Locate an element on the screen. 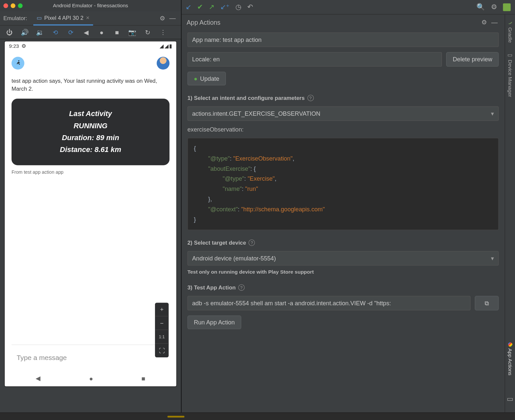  android-navbar: ◀ ● ■ is located at coordinates (90, 378).